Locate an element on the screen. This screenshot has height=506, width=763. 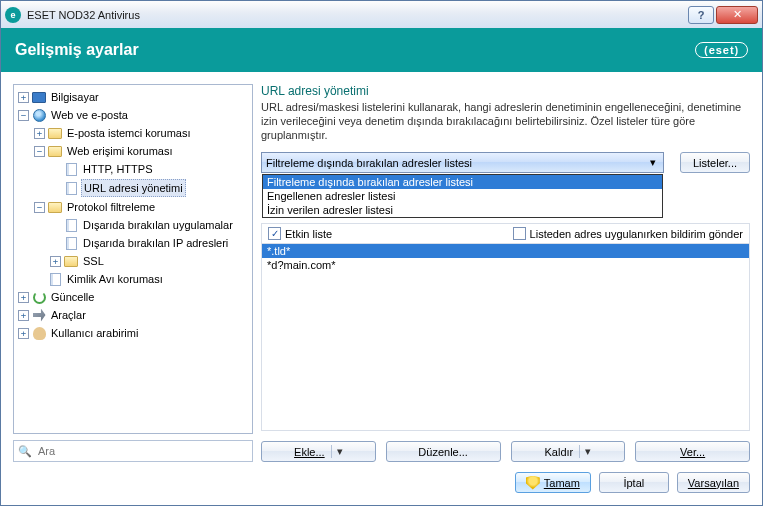
tree-label: Web ve e-posta is located at coordinates (90, 115).